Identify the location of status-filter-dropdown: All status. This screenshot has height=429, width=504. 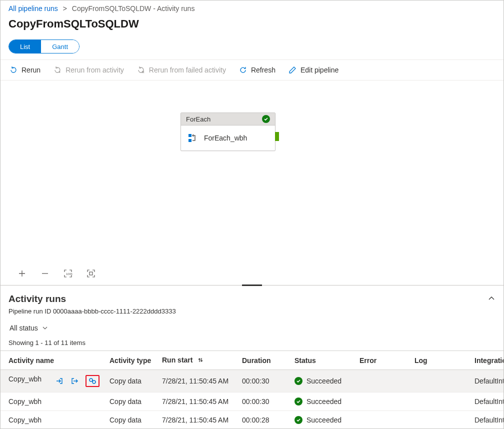
(30, 328).